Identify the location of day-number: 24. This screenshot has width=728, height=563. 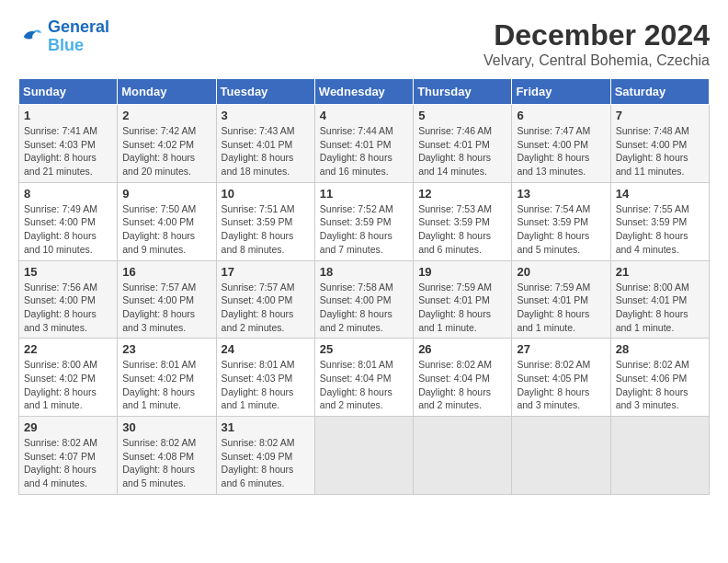
(266, 350).